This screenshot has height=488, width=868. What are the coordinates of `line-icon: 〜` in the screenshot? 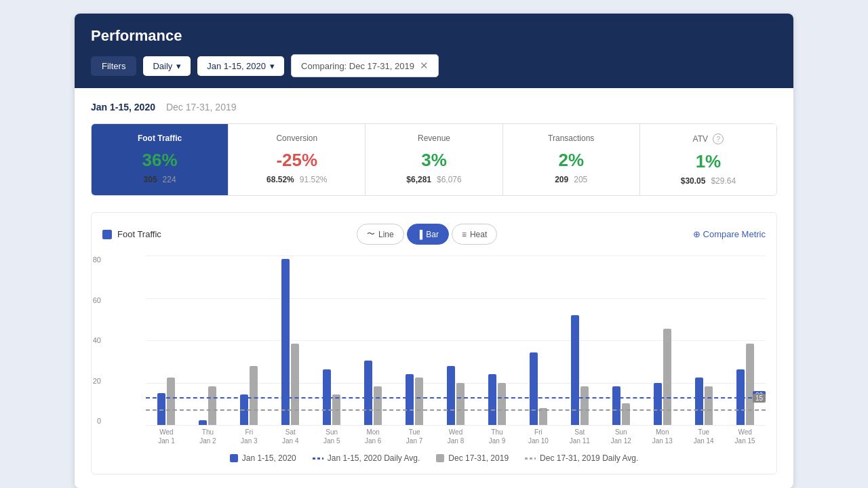 It's located at (371, 235).